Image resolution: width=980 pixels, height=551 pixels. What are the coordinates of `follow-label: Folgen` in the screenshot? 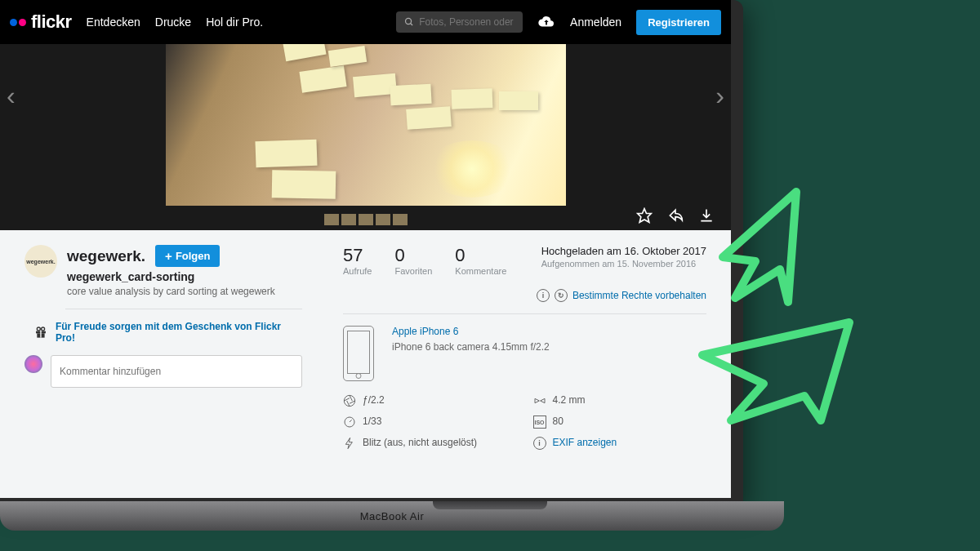 It's located at (193, 256).